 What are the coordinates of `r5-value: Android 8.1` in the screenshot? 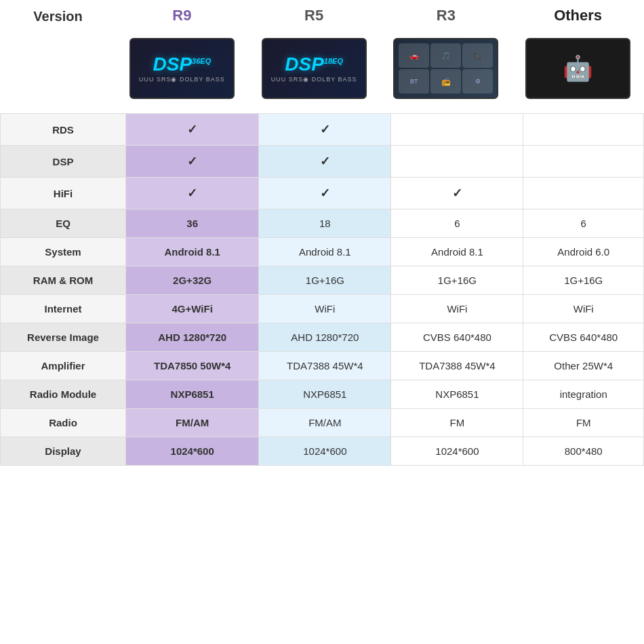 It's located at (325, 252).